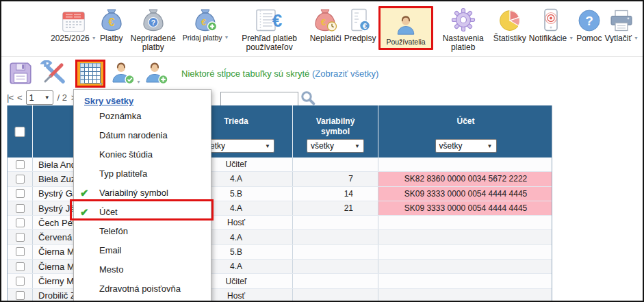 This screenshot has height=302, width=644. I want to click on menu-item-label: Variabilný symbol, so click(134, 193).